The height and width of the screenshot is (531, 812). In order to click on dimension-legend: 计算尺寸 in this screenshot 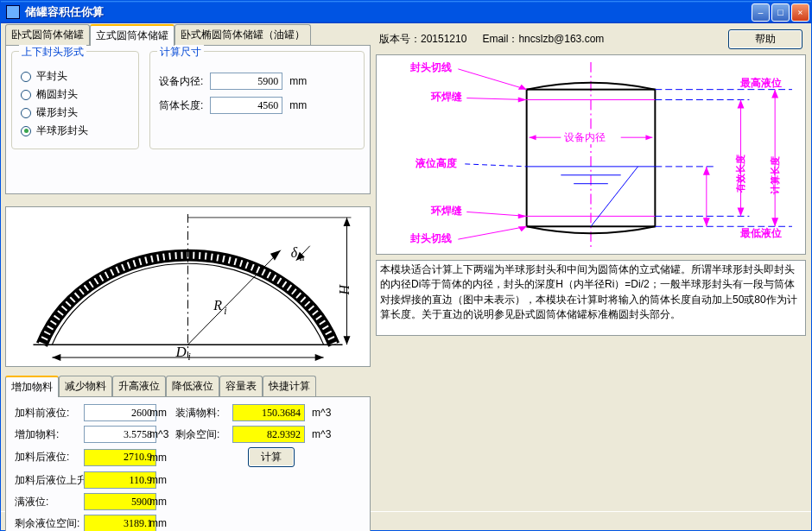, I will do `click(181, 52)`.